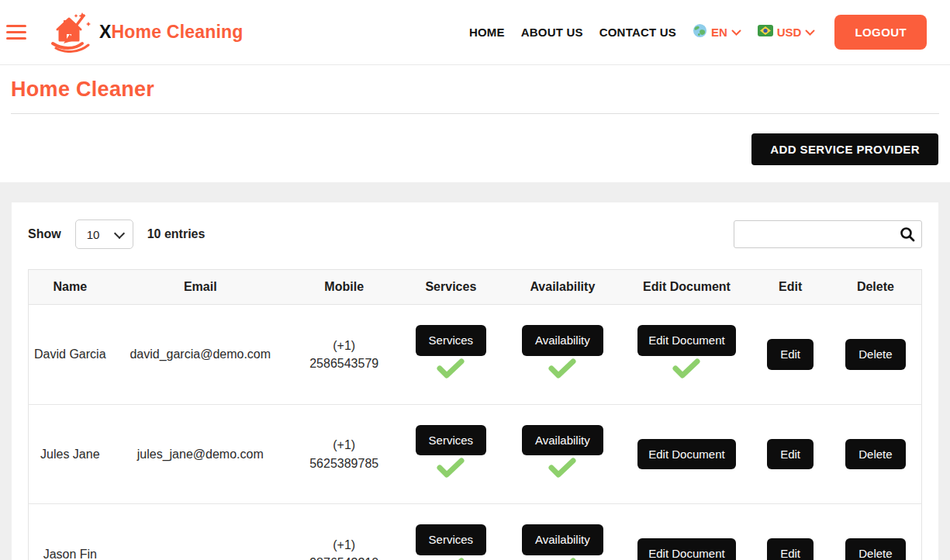  What do you see at coordinates (200, 355) in the screenshot?
I see `provider-email: david_garcia@demo.com` at bounding box center [200, 355].